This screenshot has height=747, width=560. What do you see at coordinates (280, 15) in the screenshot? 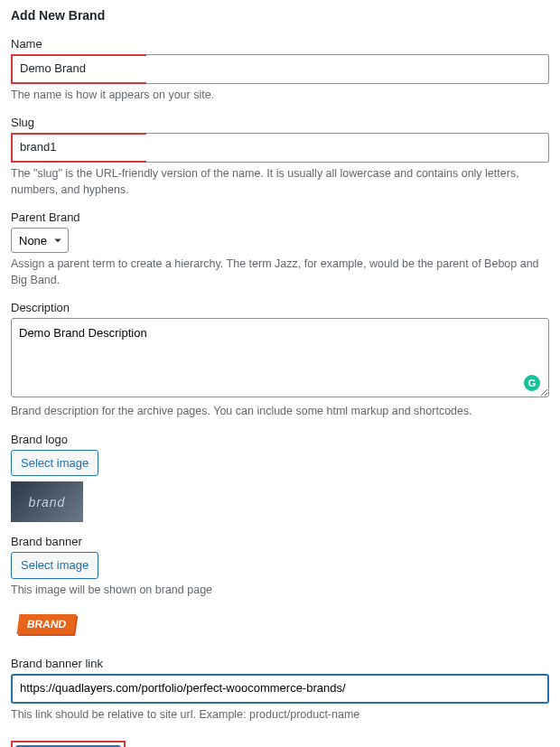
I see `page-title: Add New Brand` at bounding box center [280, 15].